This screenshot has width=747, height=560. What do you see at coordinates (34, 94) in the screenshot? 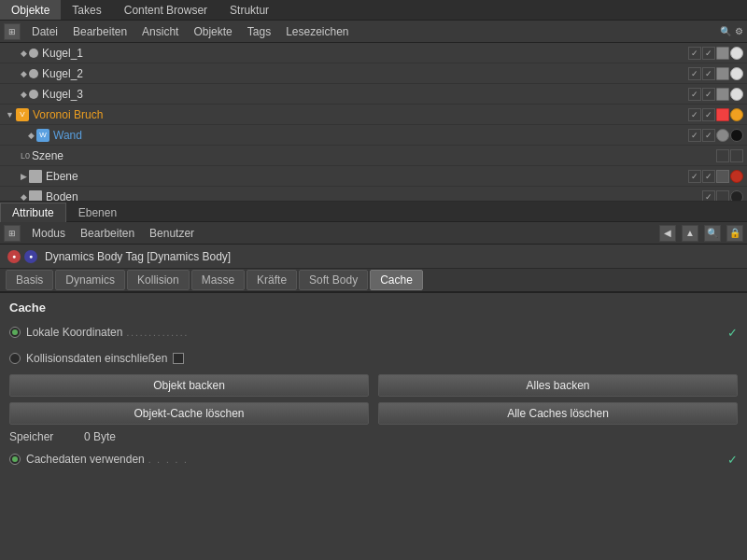
I see `obj-color-kugel3` at bounding box center [34, 94].